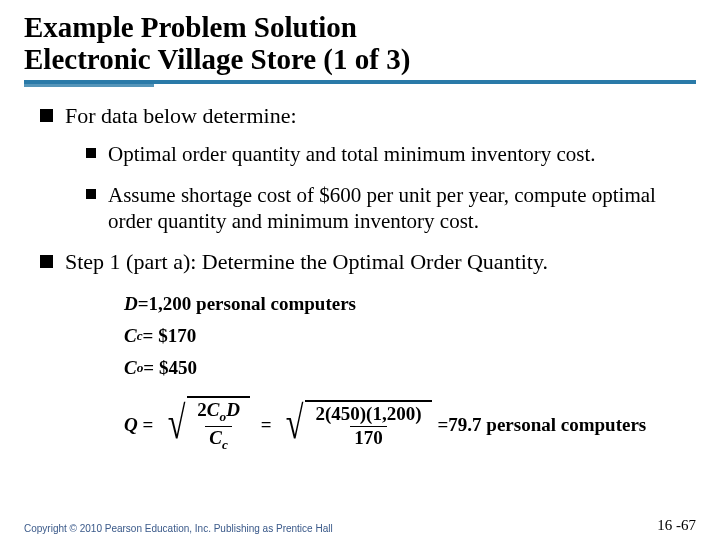 The height and width of the screenshot is (540, 720). What do you see at coordinates (360, 154) in the screenshot?
I see `bullet-1a: Optimal order quantity and total minimum…` at bounding box center [360, 154].